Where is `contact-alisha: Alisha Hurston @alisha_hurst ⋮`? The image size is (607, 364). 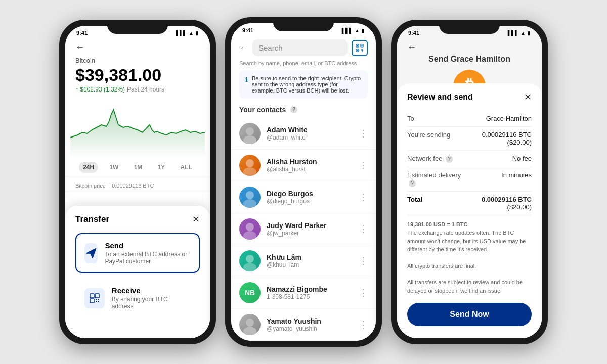 contact-alisha: Alisha Hurston @alisha_hurst ⋮ is located at coordinates (304, 166).